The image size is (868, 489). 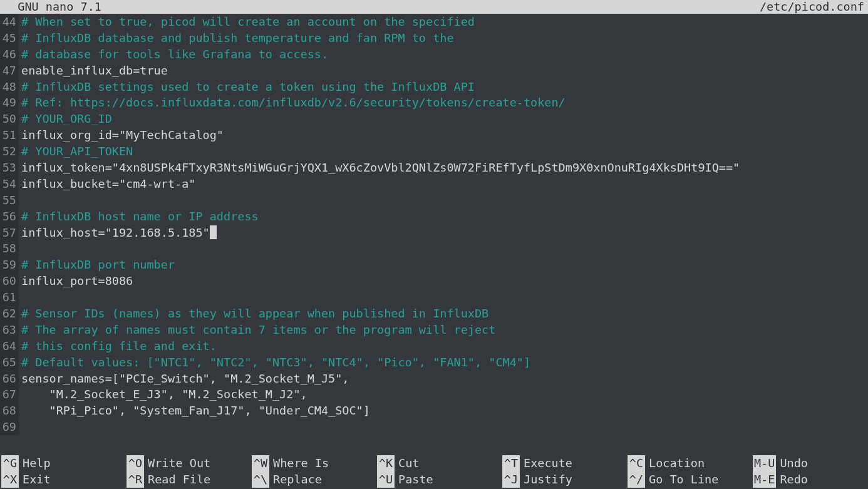 I want to click on line-number: 62, so click(x=9, y=314).